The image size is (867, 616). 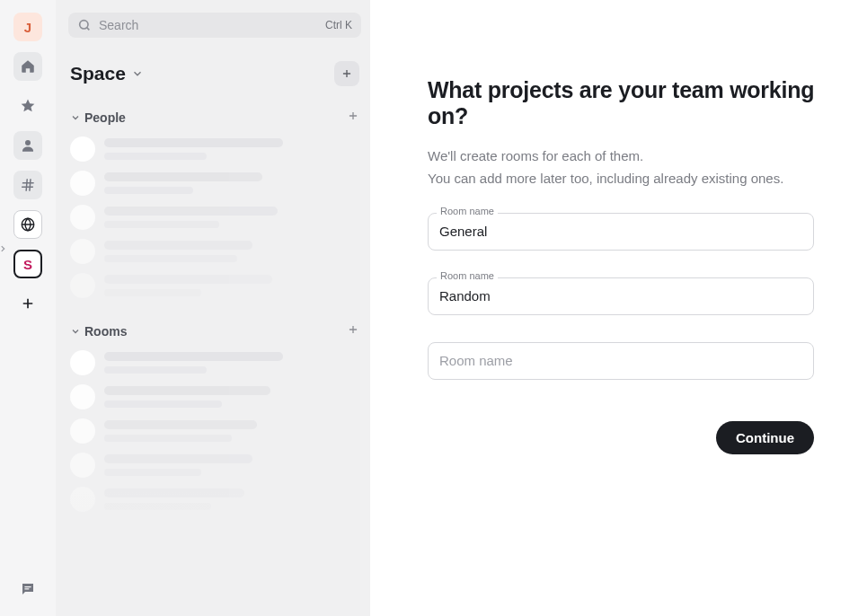 I want to click on room-name-field-1: Room name, so click(x=621, y=232).